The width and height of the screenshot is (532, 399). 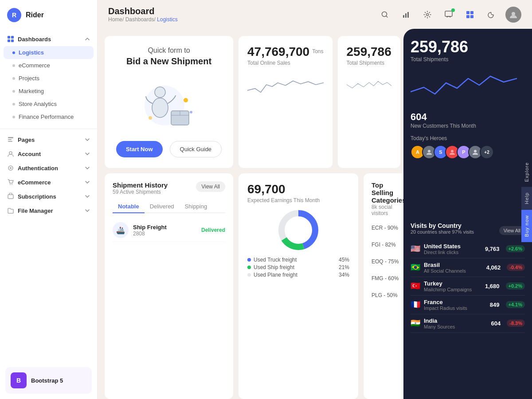 What do you see at coordinates (49, 52) in the screenshot?
I see `sidebar-item-logistics: Logistics` at bounding box center [49, 52].